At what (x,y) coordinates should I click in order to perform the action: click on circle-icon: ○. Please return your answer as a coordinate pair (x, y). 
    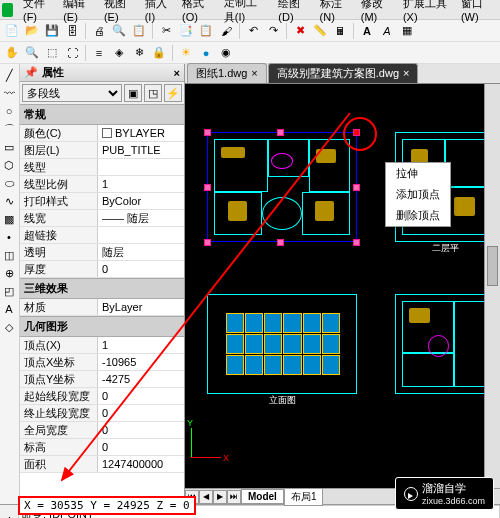
    Looking at the image, I should click on (9, 111).